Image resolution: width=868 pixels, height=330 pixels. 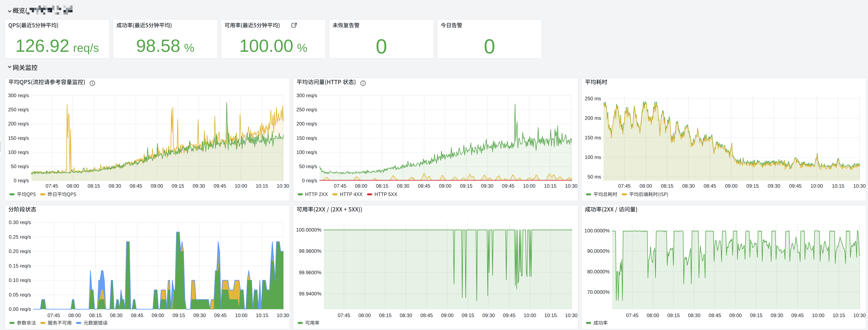 What do you see at coordinates (86, 48) in the screenshot?
I see `svg-text: req/s` at bounding box center [86, 48].